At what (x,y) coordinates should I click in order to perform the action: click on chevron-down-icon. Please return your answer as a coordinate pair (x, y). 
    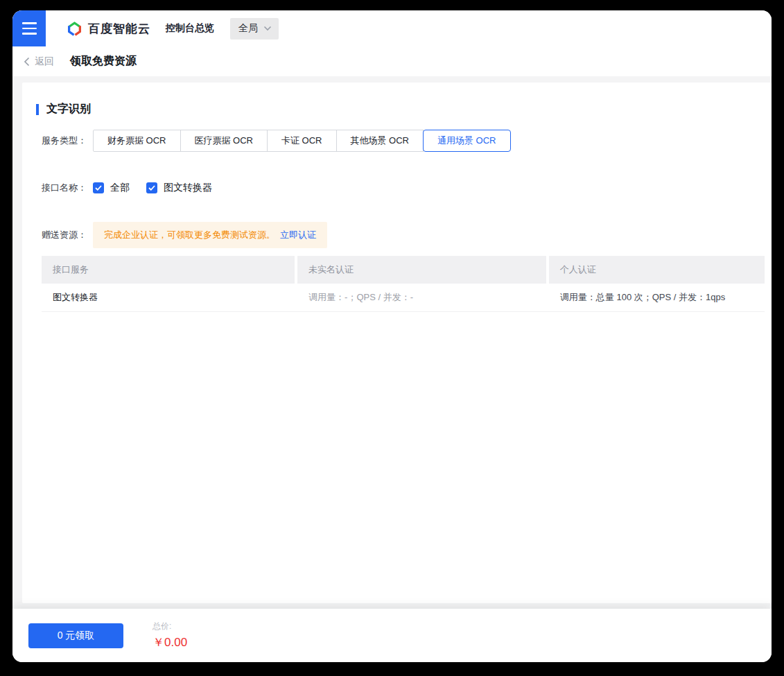
    Looking at the image, I should click on (268, 28).